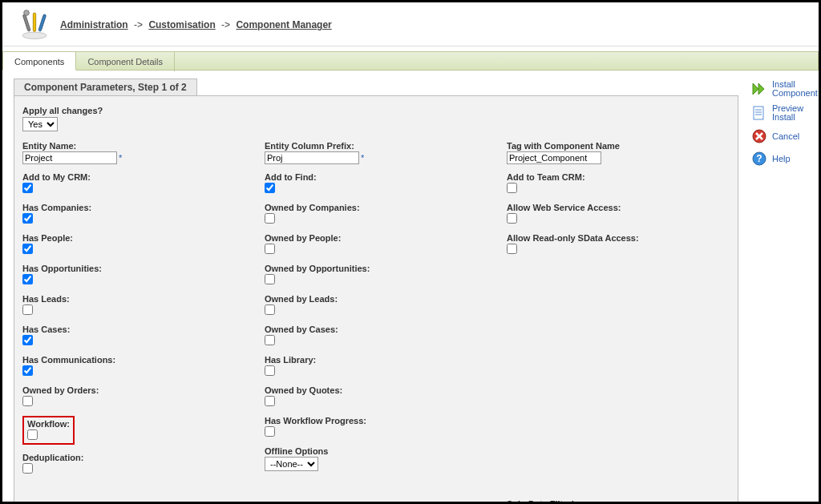 The height and width of the screenshot is (504, 821). Describe the element at coordinates (376, 146) in the screenshot. I see `entity-column-prefix-label: Entity Column Prefix:` at that location.